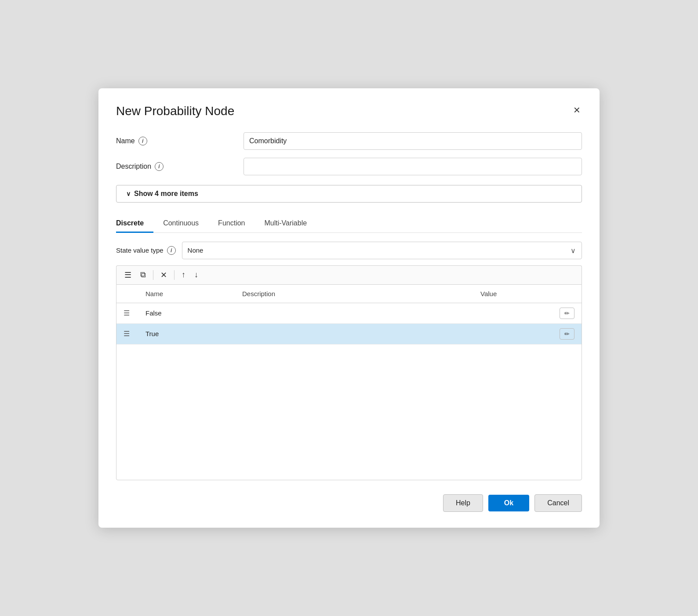 The image size is (698, 616). What do you see at coordinates (171, 250) in the screenshot?
I see `state-value-info-icon: i` at bounding box center [171, 250].